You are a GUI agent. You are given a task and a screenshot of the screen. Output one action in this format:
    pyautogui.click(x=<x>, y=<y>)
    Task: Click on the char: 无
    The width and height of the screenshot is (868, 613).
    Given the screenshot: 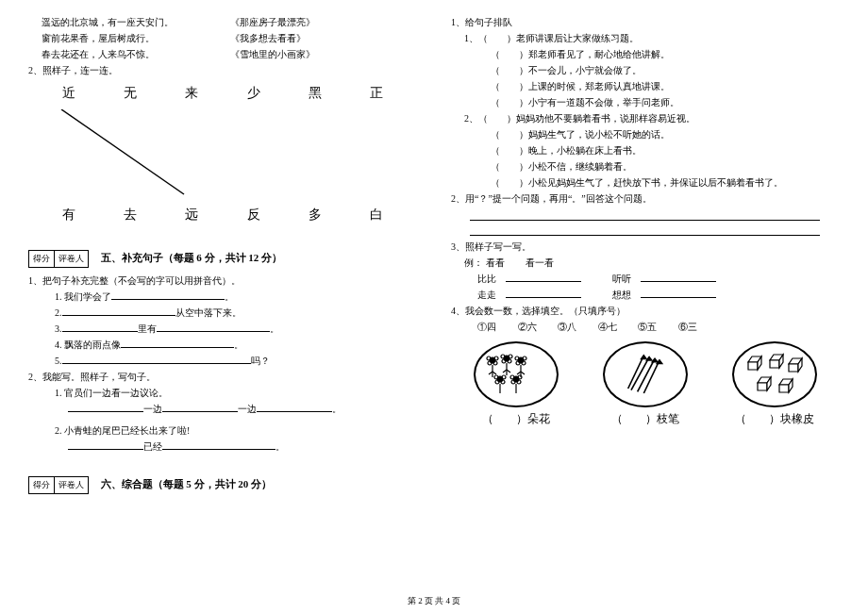 What is the action you would take?
    pyautogui.click(x=130, y=93)
    